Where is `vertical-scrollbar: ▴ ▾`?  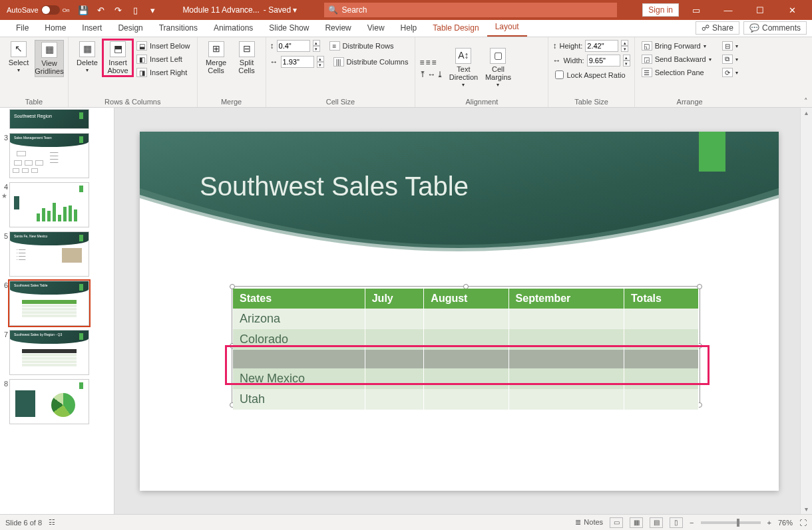 vertical-scrollbar: ▴ ▾ is located at coordinates (806, 311).